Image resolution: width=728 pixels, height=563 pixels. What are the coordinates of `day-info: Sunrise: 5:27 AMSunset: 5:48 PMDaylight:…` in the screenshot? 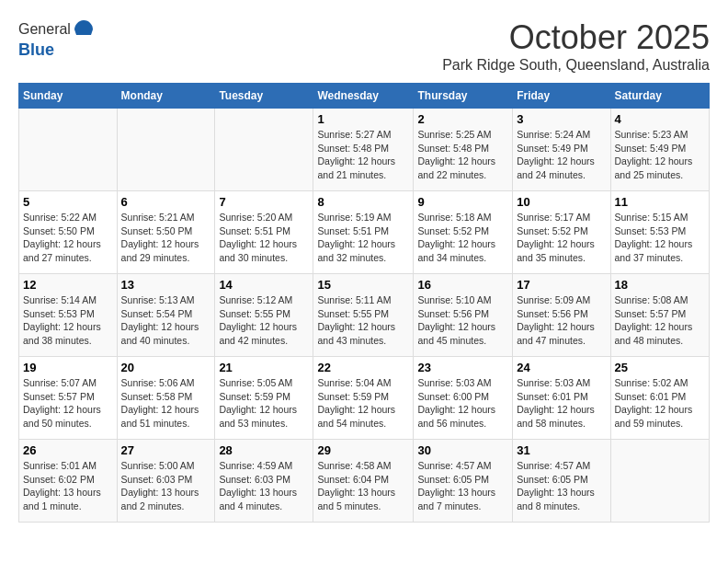 It's located at (363, 155).